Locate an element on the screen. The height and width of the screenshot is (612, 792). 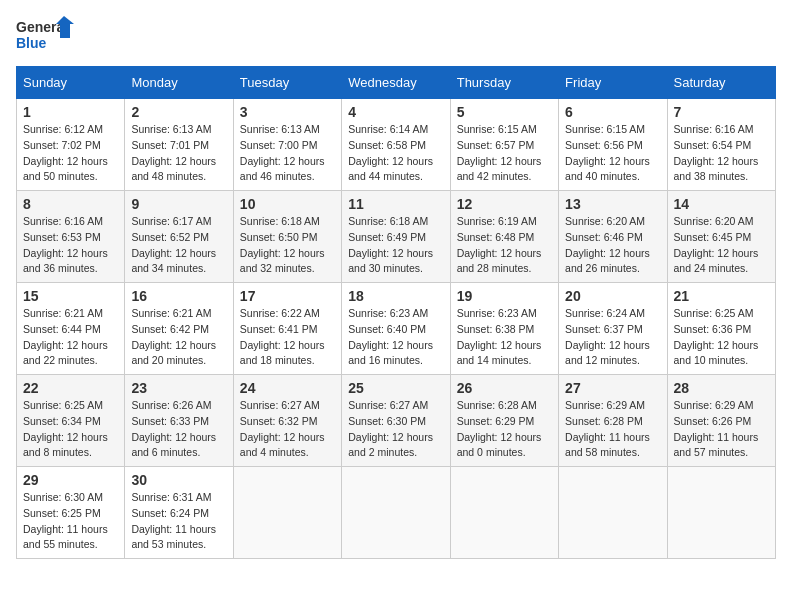
daylight-label: Daylight: 12 hours and 28 minutes. is located at coordinates (500, 261).